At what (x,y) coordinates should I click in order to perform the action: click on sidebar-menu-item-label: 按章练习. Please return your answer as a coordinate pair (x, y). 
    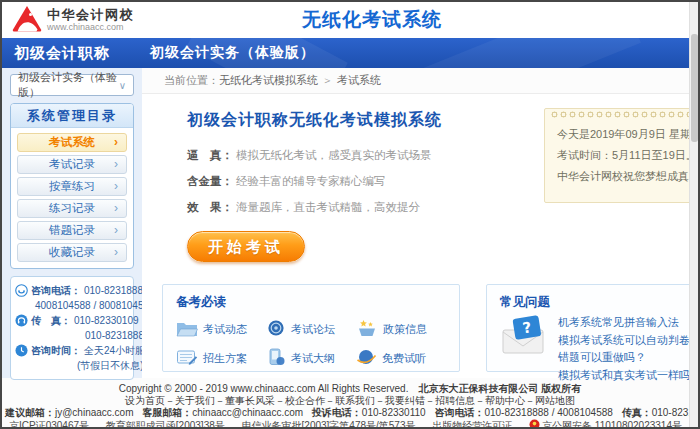
    Looking at the image, I should click on (72, 186).